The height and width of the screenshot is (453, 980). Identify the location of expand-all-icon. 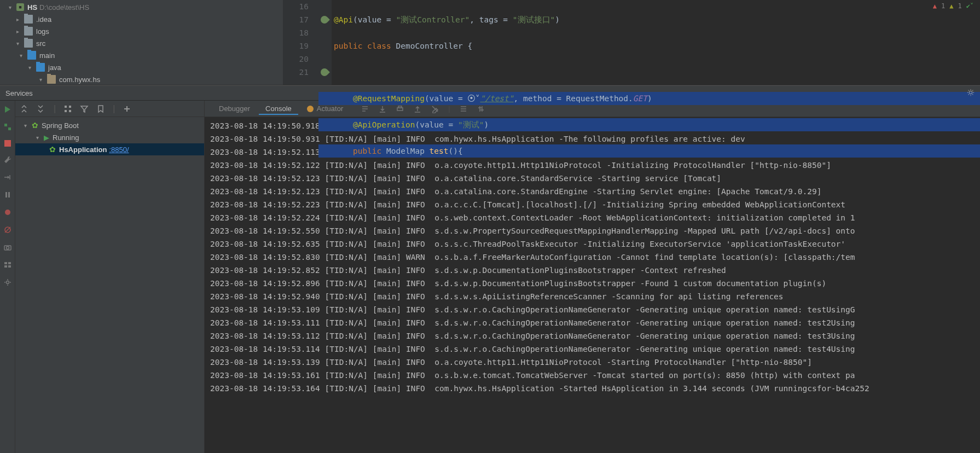
(25, 109).